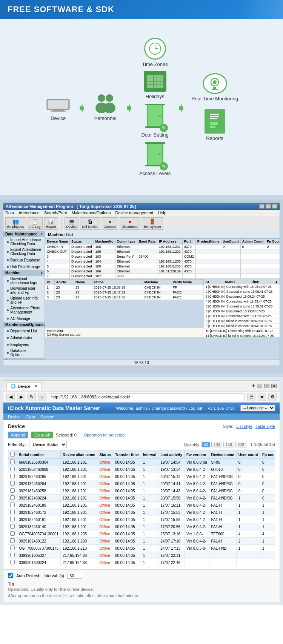  What do you see at coordinates (268, 206) in the screenshot?
I see `win-controls: _ □ ✕` at bounding box center [268, 206].